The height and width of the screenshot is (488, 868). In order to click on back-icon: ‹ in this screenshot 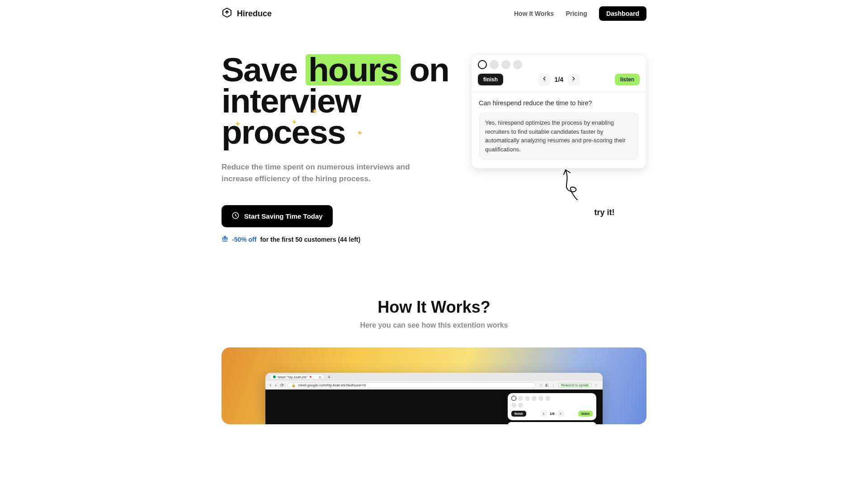, I will do `click(270, 385)`.